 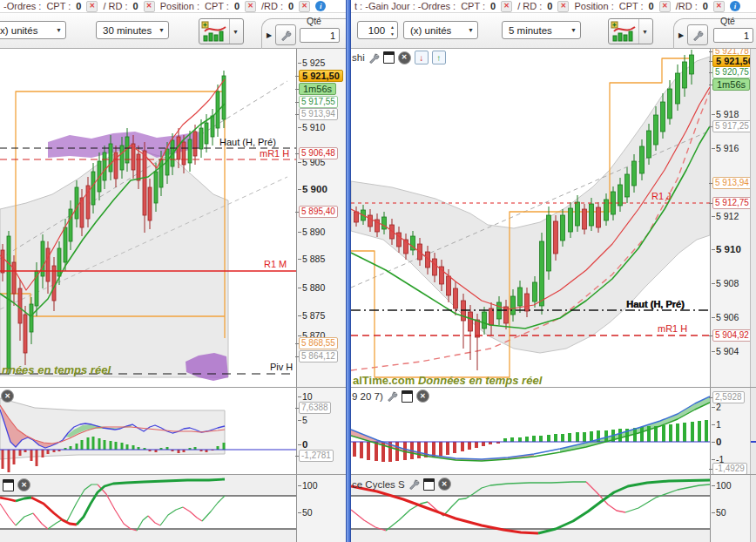 I want to click on qty-input-left, so click(x=320, y=35).